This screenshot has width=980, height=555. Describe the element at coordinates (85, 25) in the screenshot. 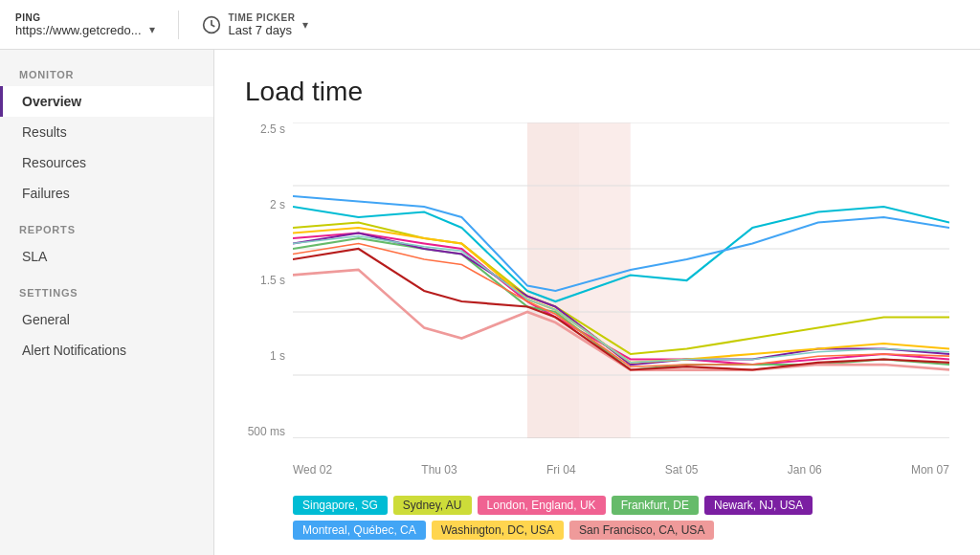

I see `ping-selector: PING https://www.getcredo... ▾` at that location.